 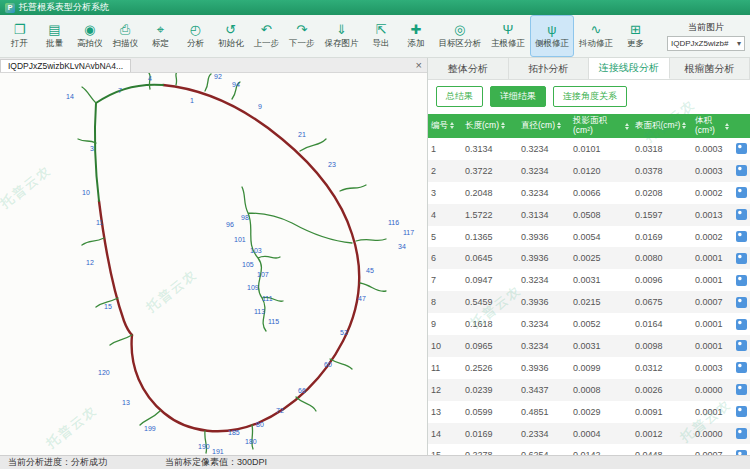 What do you see at coordinates (508, 36) in the screenshot?
I see `toolbar-item-main-root-fix: Ψ主根修正` at bounding box center [508, 36].